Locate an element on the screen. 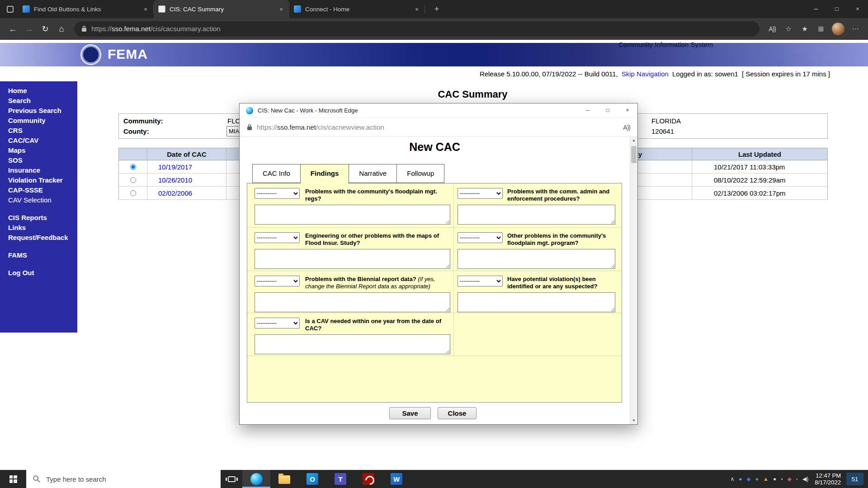 The width and height of the screenshot is (868, 488). favorites-button: ★ is located at coordinates (805, 29).